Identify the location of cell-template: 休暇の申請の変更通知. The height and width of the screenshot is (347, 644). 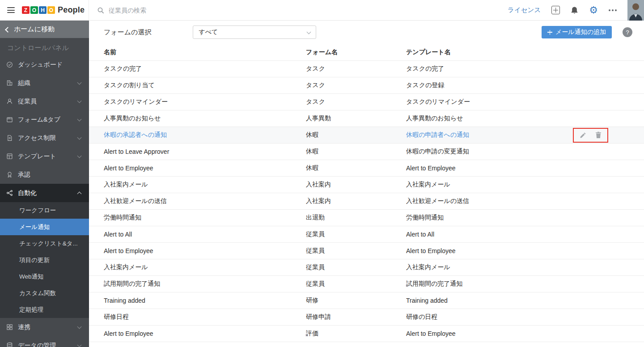
(525, 152).